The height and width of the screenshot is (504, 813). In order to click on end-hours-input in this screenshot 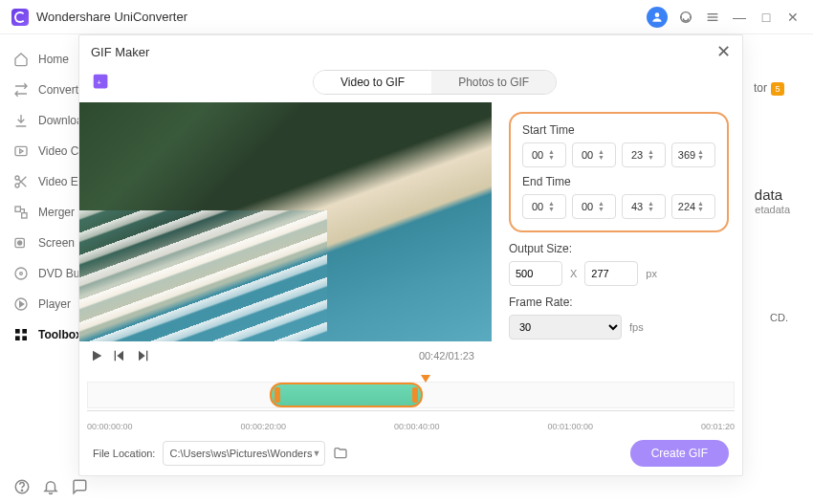, I will do `click(538, 207)`.